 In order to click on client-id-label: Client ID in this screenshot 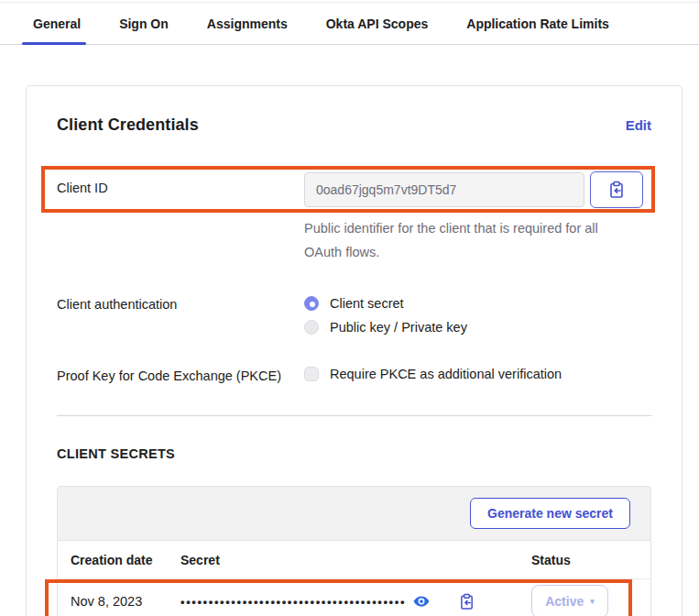, I will do `click(180, 183)`.